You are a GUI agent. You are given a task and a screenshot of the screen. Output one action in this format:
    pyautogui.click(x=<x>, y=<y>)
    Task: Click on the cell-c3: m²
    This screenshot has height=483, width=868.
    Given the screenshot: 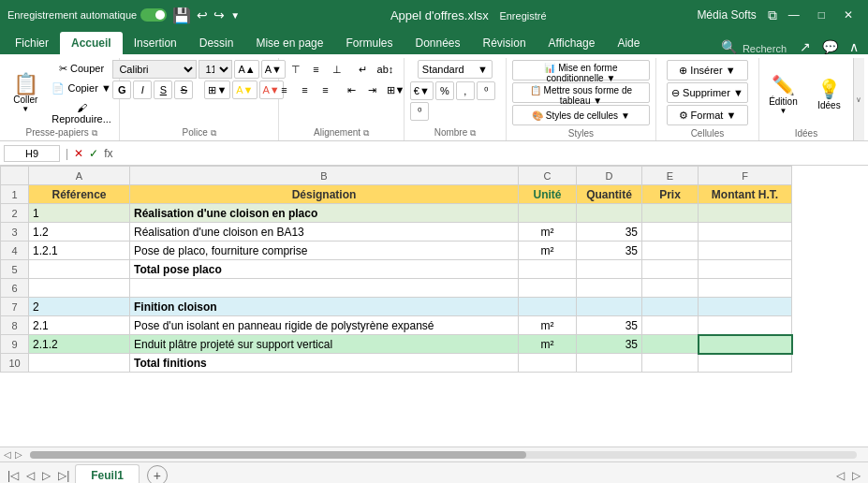 What is the action you would take?
    pyautogui.click(x=548, y=232)
    